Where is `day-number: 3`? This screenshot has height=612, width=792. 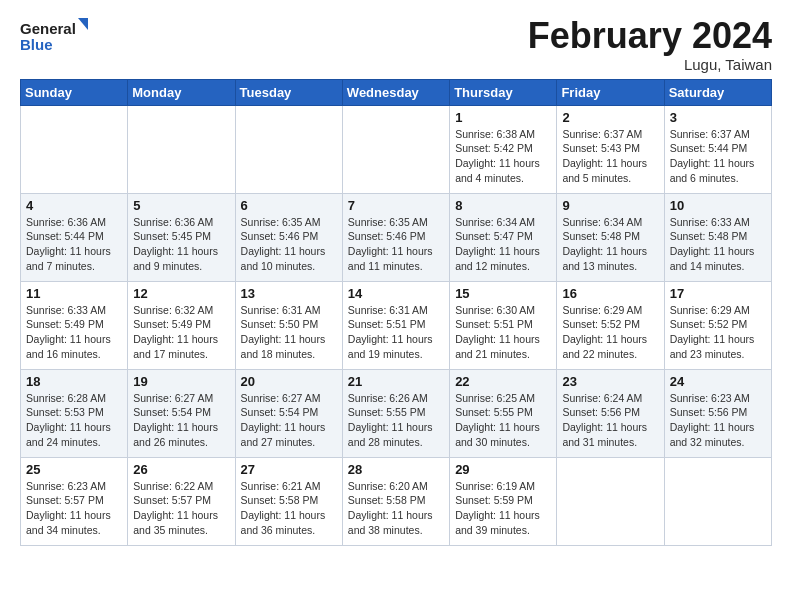
day-number: 3 is located at coordinates (718, 118).